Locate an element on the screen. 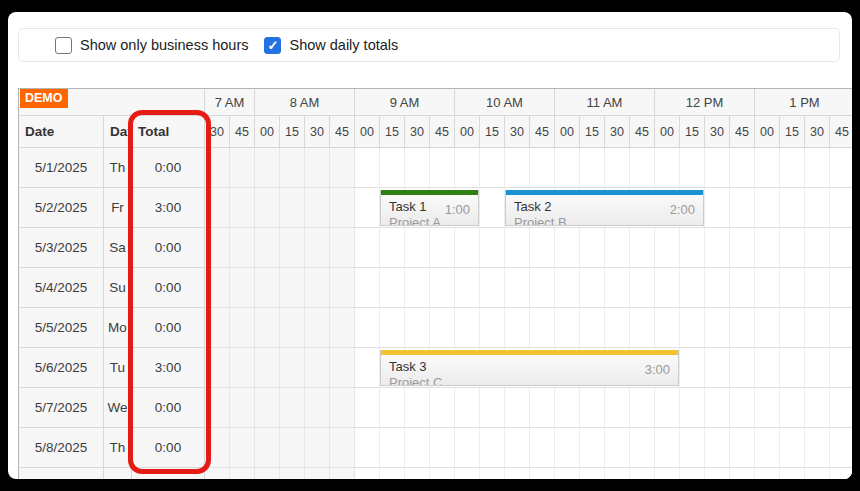 The image size is (860, 491). daily-totals-checkbox-group: ✓ Show daily totals is located at coordinates (331, 46).